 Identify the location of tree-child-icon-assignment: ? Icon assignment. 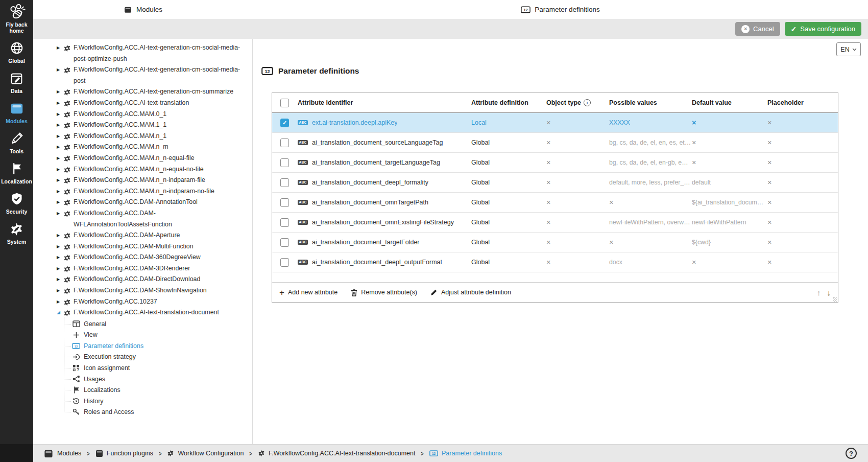
(143, 368).